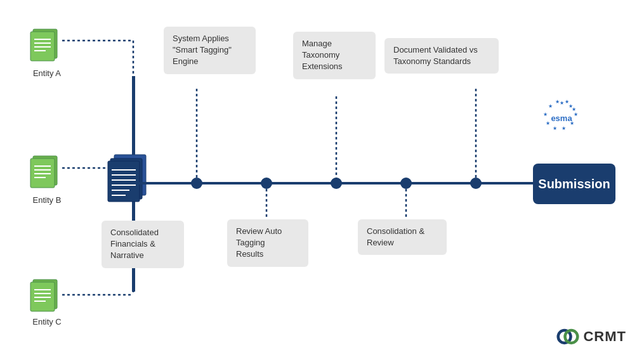  Describe the element at coordinates (476, 133) in the screenshot. I see `node5-line-up` at that location.